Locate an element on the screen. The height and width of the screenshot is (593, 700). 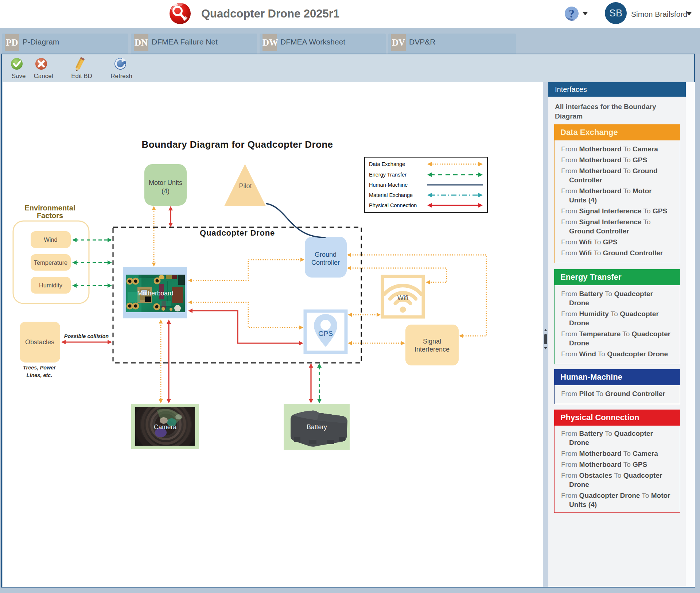
svg-text: Factors is located at coordinates (50, 216).